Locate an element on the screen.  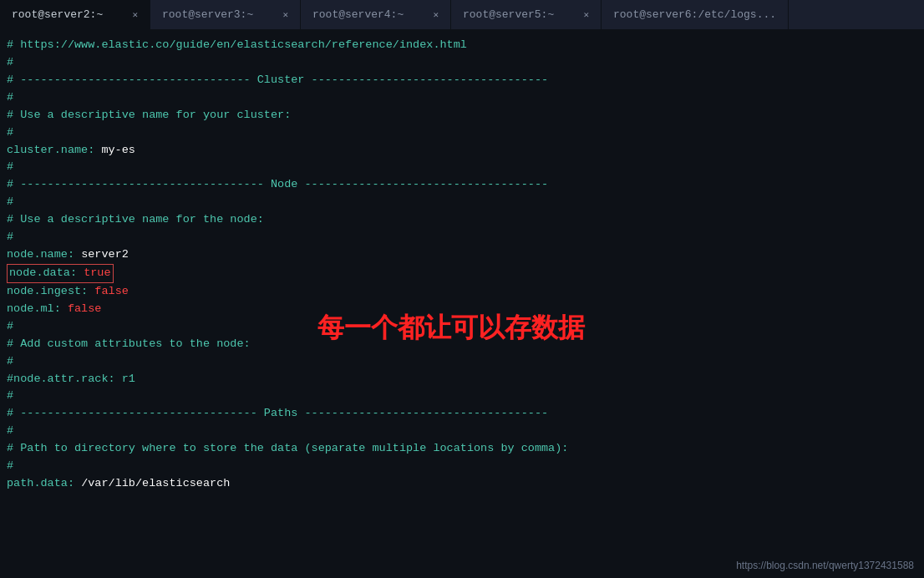
terminal-line: node.data: true is located at coordinates (465, 274).